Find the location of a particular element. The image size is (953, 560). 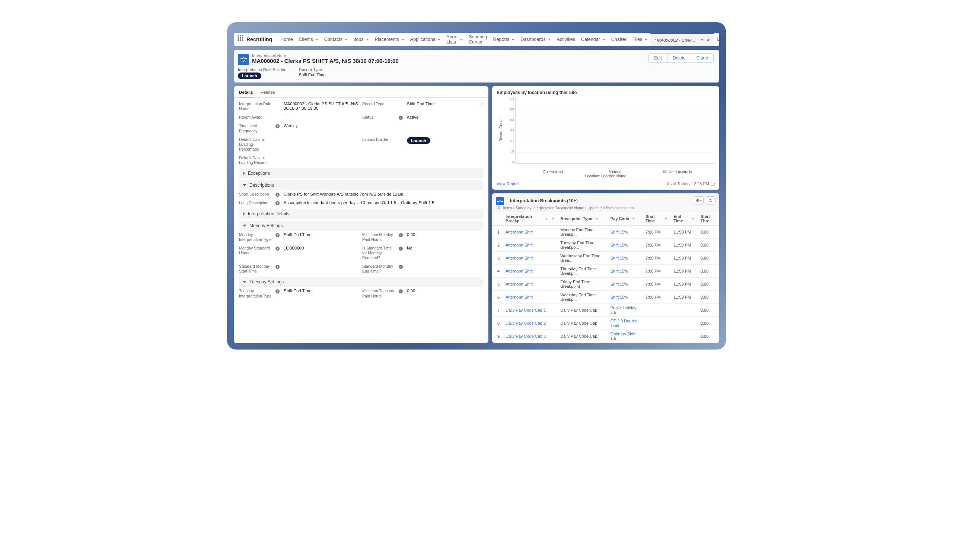

tab-details: Details is located at coordinates (246, 94).